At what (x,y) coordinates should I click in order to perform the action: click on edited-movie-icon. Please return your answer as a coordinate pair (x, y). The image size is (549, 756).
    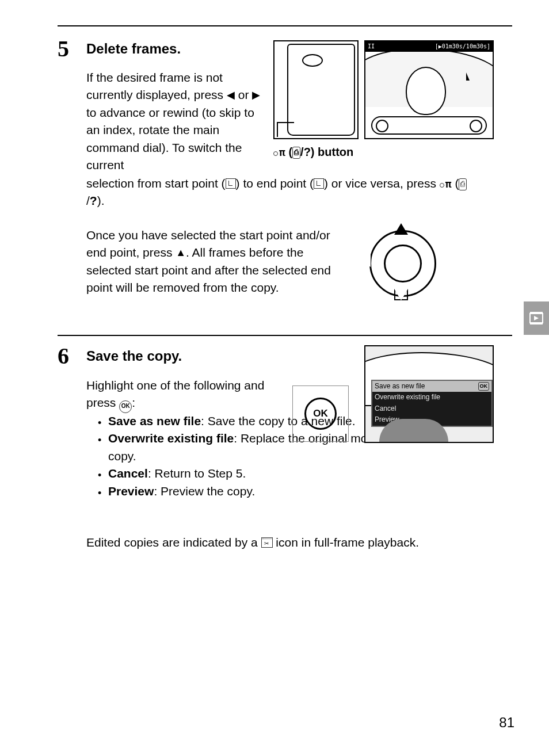
    Looking at the image, I should click on (267, 543).